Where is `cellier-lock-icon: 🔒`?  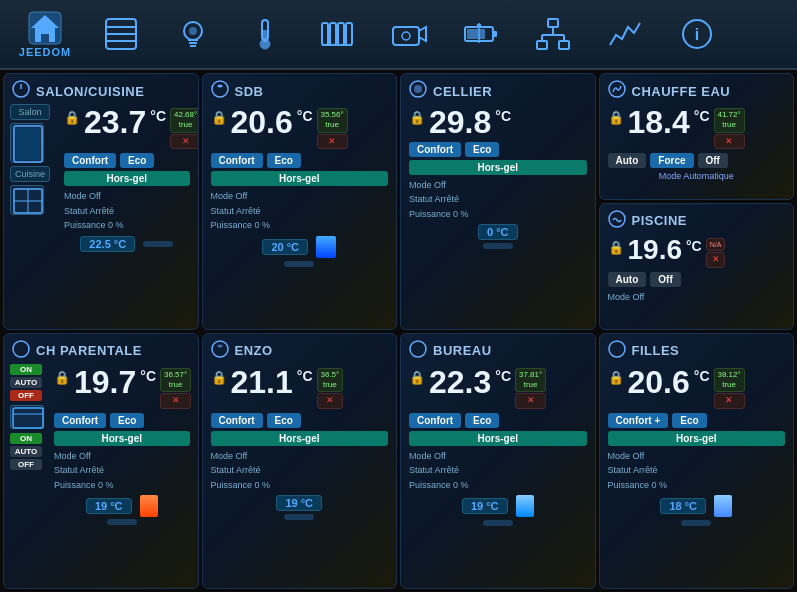
cellier-lock-icon: 🔒 is located at coordinates (417, 118).